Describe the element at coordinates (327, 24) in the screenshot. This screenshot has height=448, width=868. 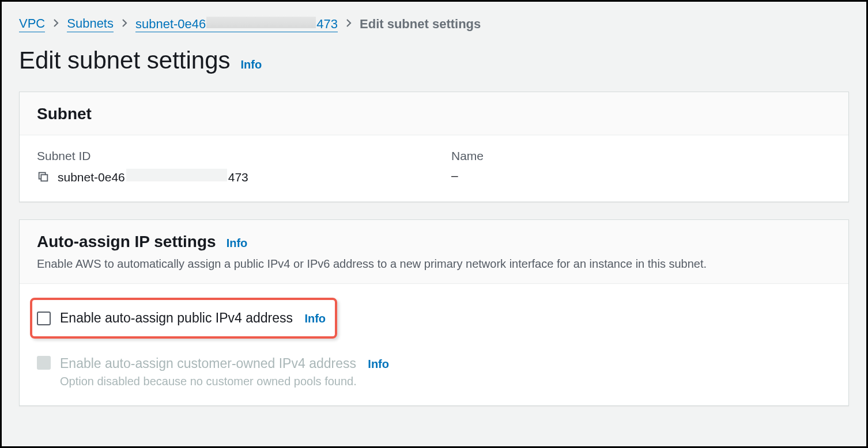
I see `breadcrumb-subnet-suffix: 473` at that location.